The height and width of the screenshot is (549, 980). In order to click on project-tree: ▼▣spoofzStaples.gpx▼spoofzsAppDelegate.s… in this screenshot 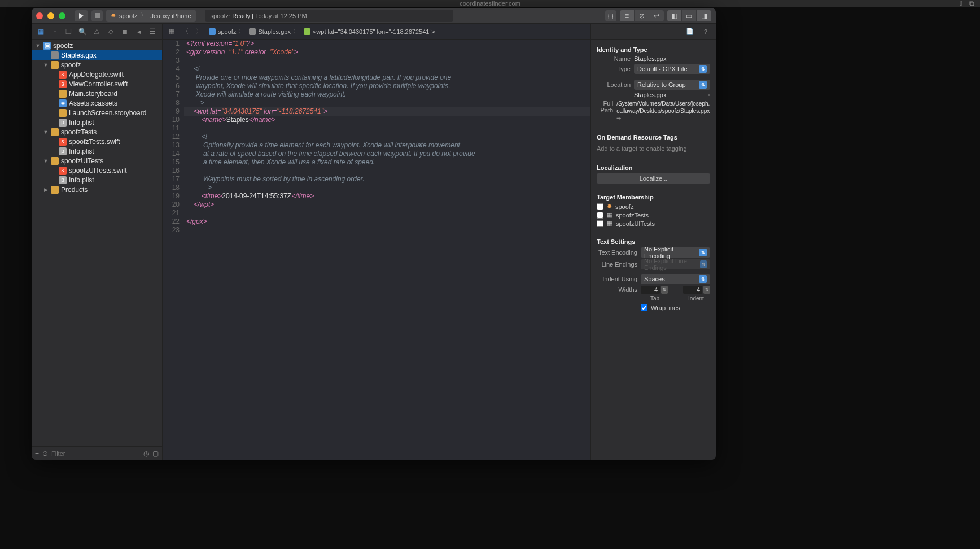, I will do `click(97, 243)`.